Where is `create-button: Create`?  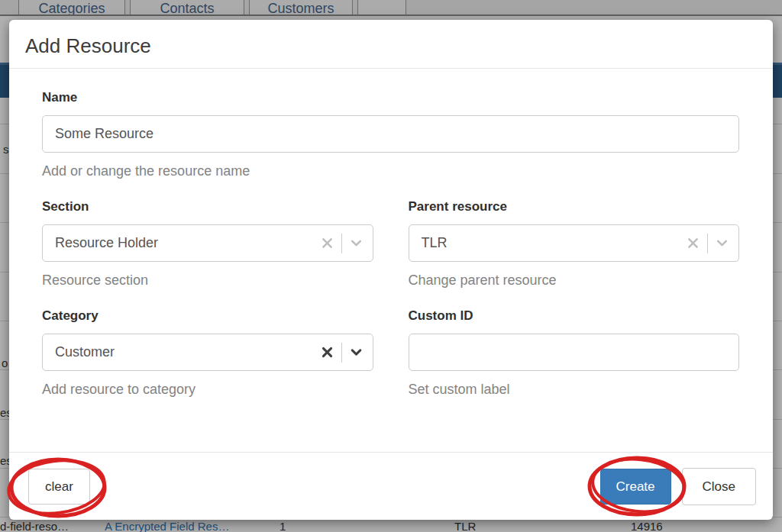
create-button: Create is located at coordinates (635, 487).